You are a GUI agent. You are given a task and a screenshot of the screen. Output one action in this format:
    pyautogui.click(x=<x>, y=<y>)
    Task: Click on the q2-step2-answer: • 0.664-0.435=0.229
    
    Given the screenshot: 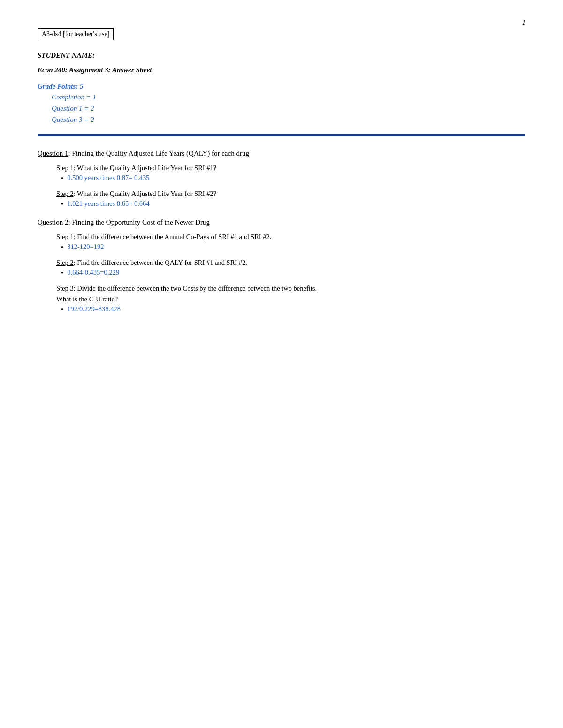 What is the action you would take?
    pyautogui.click(x=293, y=273)
    